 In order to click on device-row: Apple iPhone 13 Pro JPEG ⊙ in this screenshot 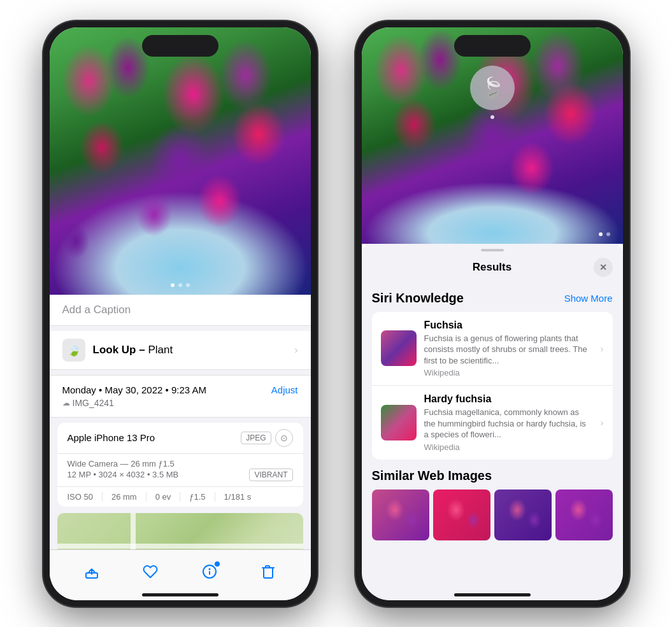, I will do `click(180, 438)`.